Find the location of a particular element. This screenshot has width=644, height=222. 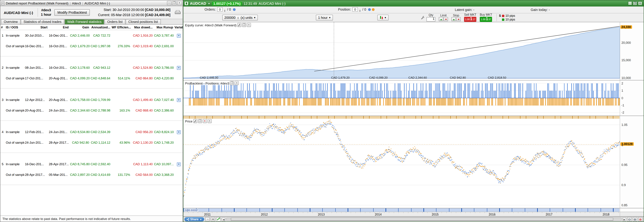

table-row: 1In-sample30-Jul-2010...16-Dec-201...CAD… is located at coordinates (92, 35).